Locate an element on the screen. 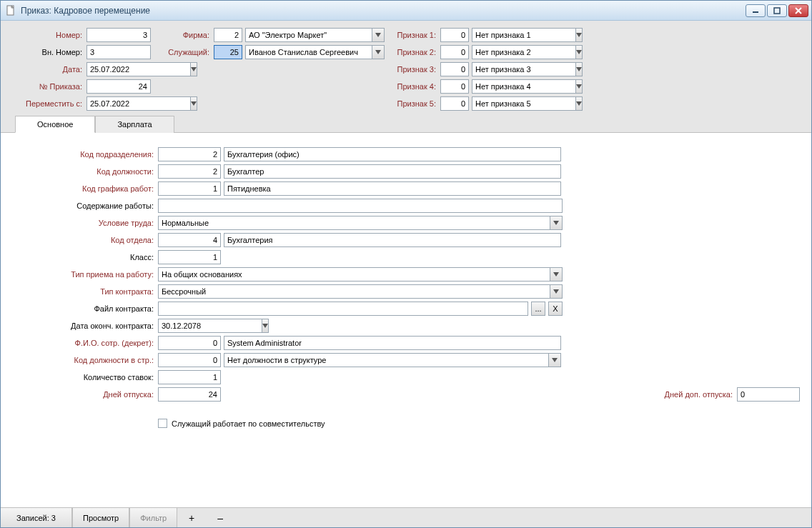  dnei-otp-input is located at coordinates (189, 394).